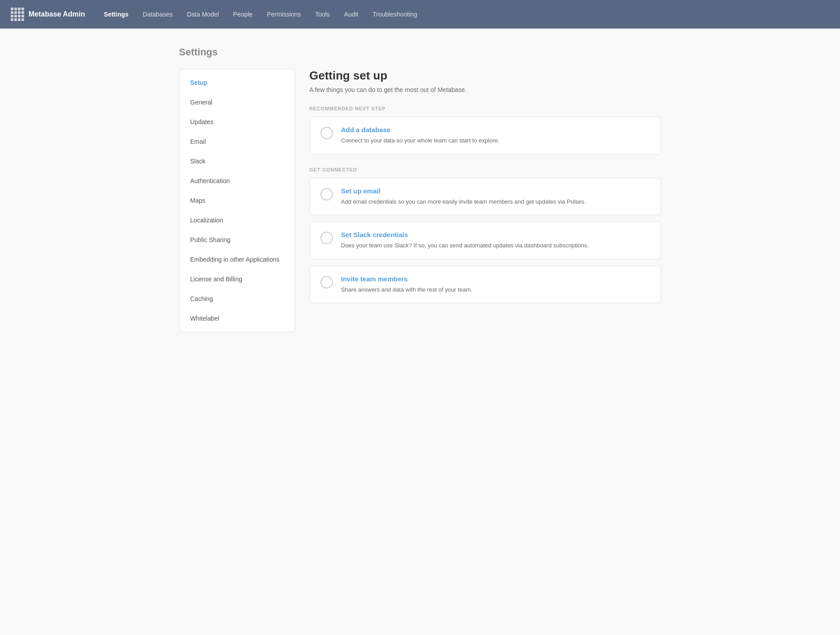  I want to click on card-title-add-database: Add a database, so click(495, 130).